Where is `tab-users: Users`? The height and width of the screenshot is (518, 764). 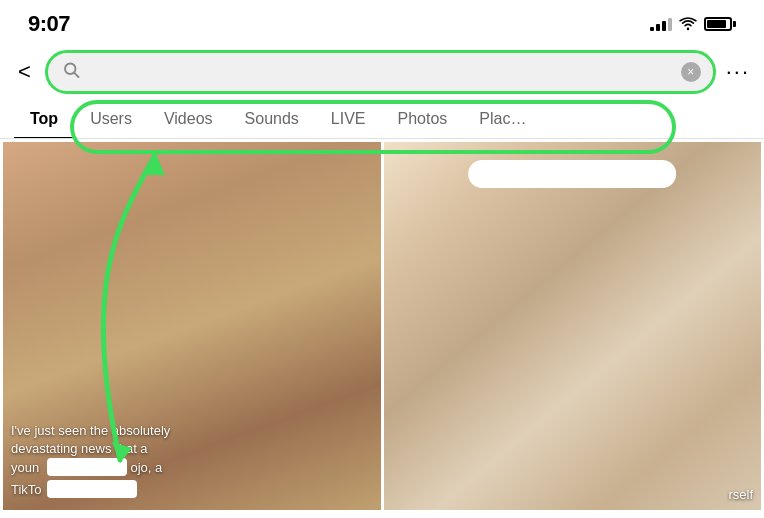
tab-users: Users is located at coordinates (111, 119).